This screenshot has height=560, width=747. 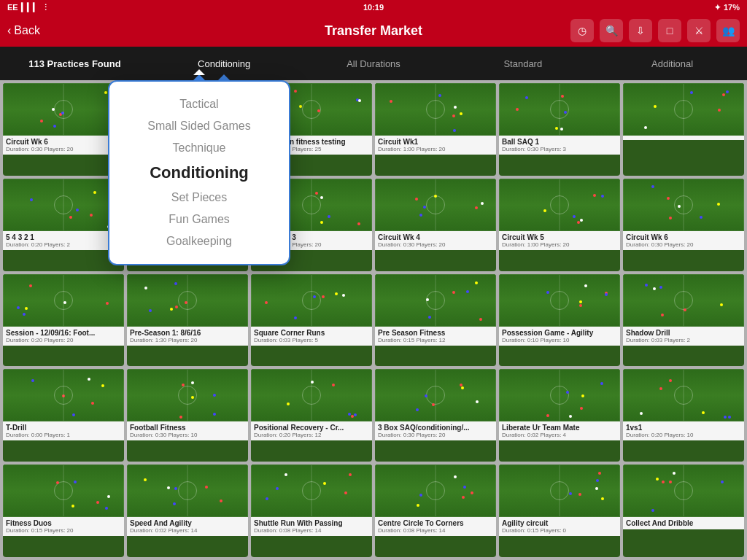 What do you see at coordinates (311, 332) in the screenshot?
I see `practice-title: Square Corner Runs` at bounding box center [311, 332].